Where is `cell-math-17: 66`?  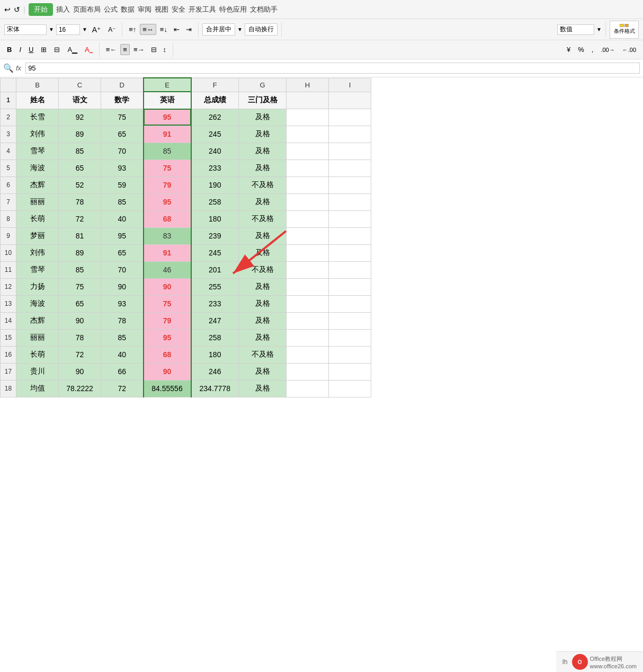 cell-math-17: 66 is located at coordinates (122, 372).